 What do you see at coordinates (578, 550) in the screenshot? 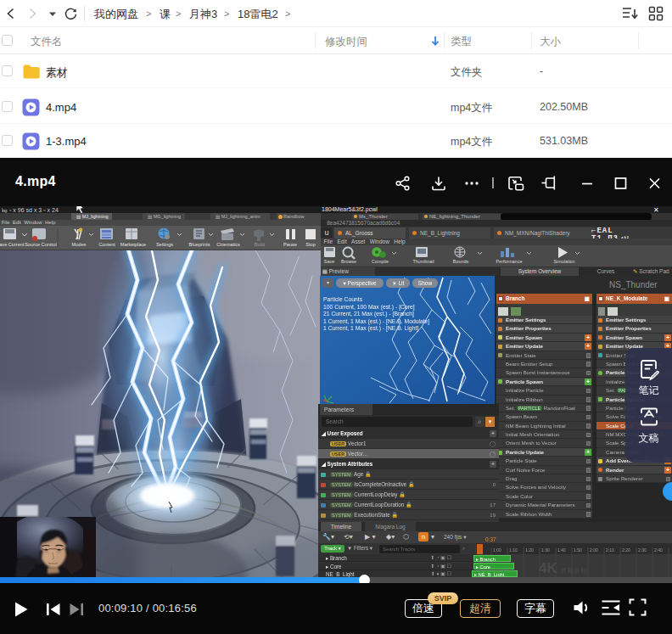
I see `svg-text: 1:50` at bounding box center [578, 550].